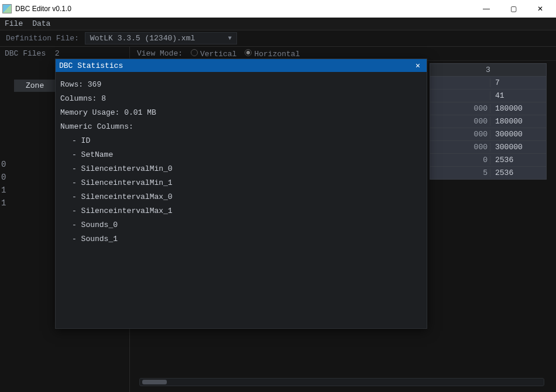 The image size is (556, 392). What do you see at coordinates (41, 23) in the screenshot?
I see `menu-data: Data` at bounding box center [41, 23].